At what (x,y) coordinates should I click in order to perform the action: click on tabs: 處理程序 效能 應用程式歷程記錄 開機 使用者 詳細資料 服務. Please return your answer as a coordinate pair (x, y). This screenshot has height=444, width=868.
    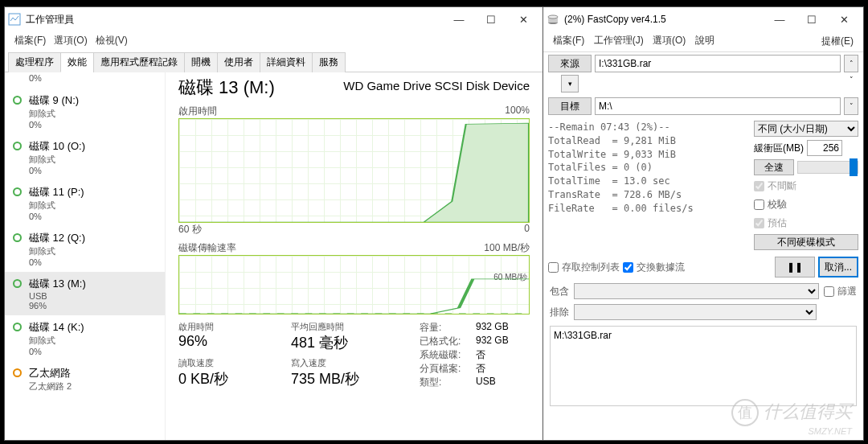
    Looking at the image, I should click on (273, 62).